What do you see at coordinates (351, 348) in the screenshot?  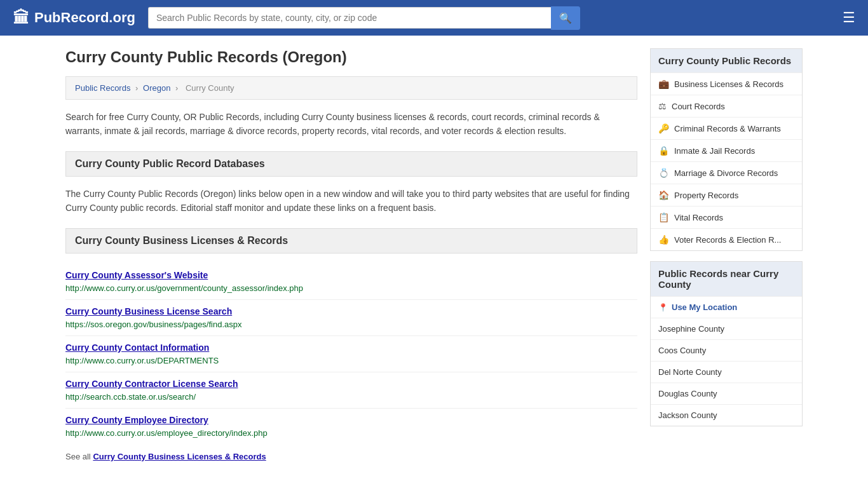 I see `record-title-2: Curry County Contact Information` at bounding box center [351, 348].